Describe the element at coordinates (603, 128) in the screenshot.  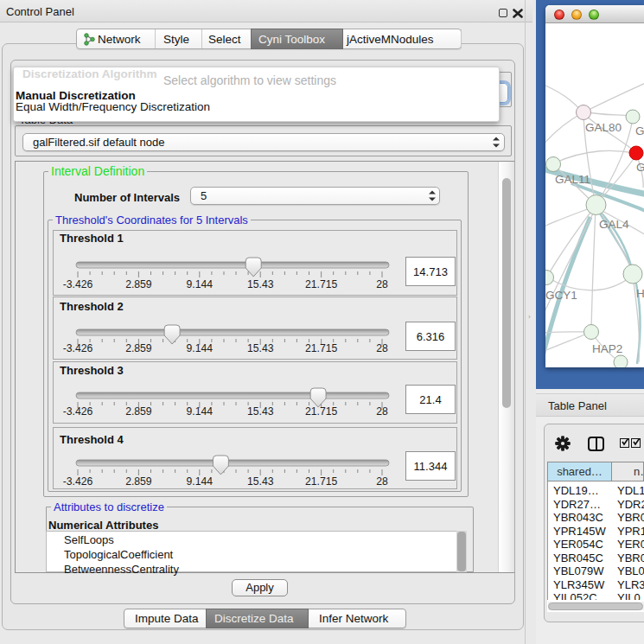
I see `svg-text: GAL80` at that location.